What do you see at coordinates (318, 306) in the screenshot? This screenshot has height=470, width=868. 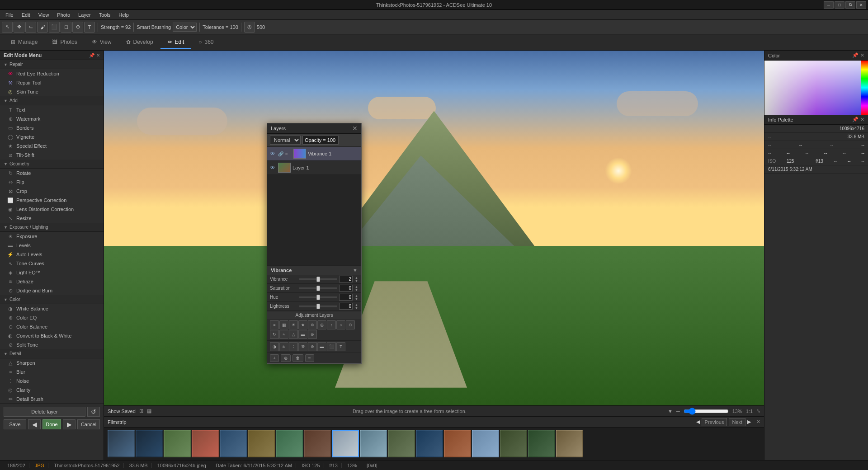 I see `lightness-thumb` at bounding box center [318, 306].